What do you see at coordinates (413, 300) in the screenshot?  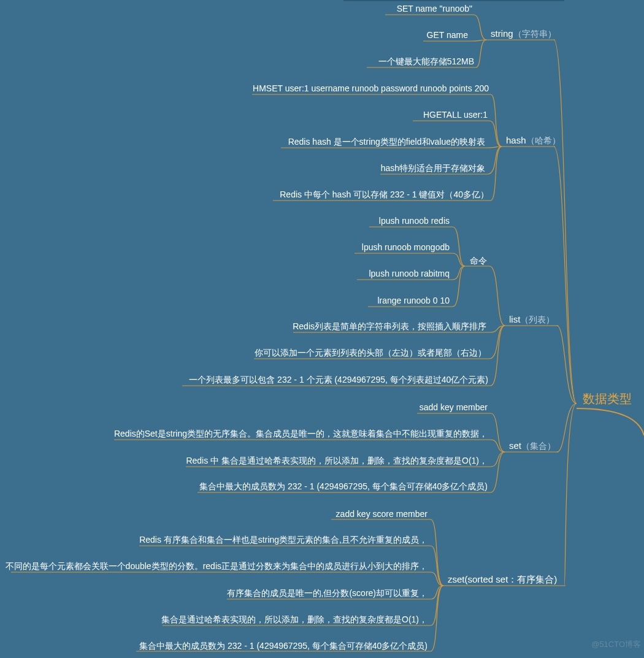 I see `list-cmd-3: lrange runoob 0 10` at bounding box center [413, 300].